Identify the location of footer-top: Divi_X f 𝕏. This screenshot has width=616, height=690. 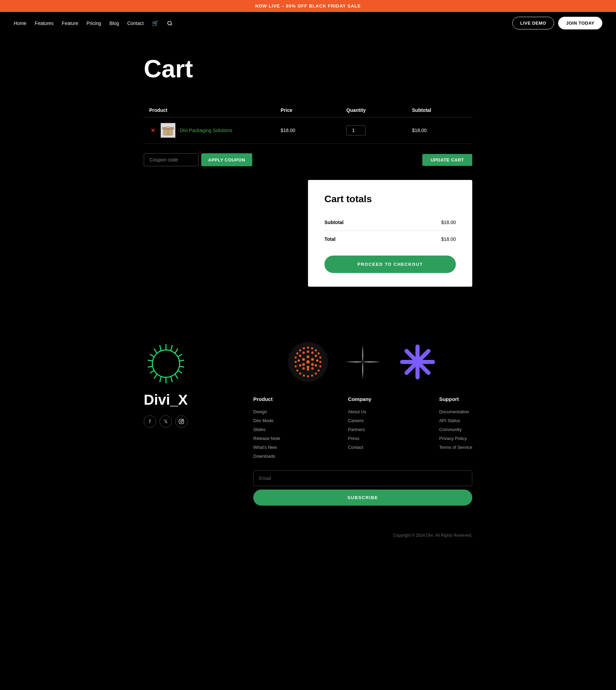
(308, 424).